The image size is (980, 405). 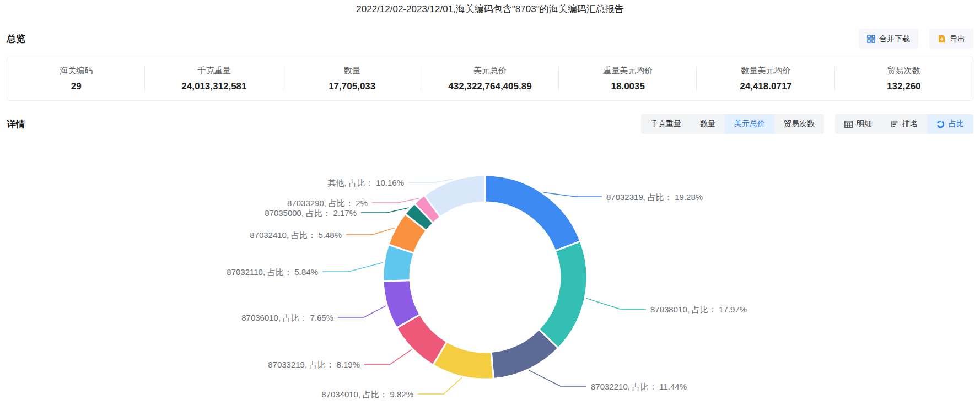 What do you see at coordinates (941, 39) in the screenshot?
I see `export-icon` at bounding box center [941, 39].